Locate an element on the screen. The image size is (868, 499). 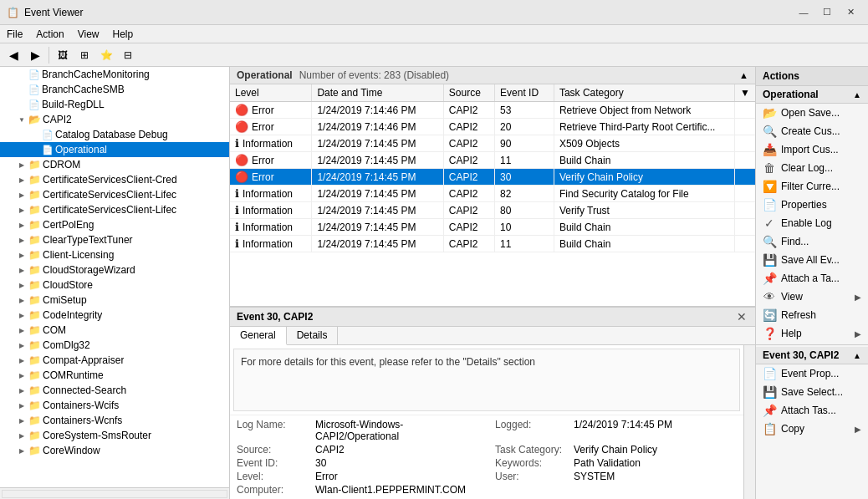
tree-item: ▶📁CloudStorageWizard is located at coordinates (115, 270).